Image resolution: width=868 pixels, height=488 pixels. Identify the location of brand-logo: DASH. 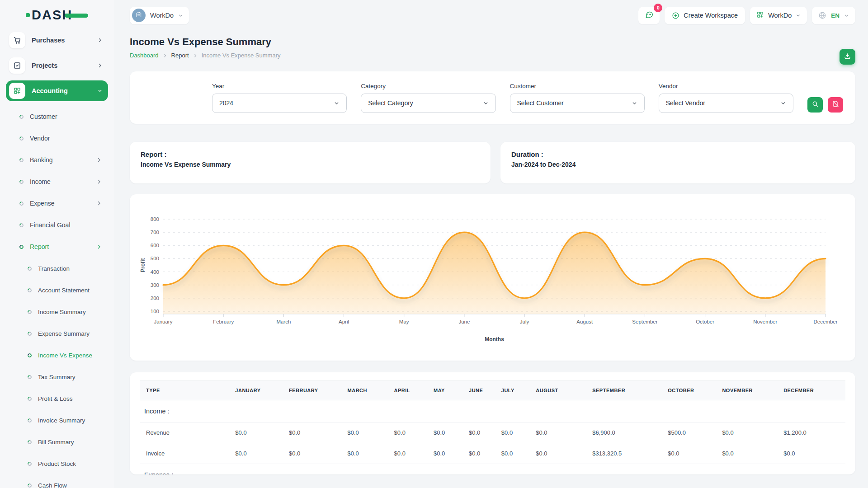
(57, 15).